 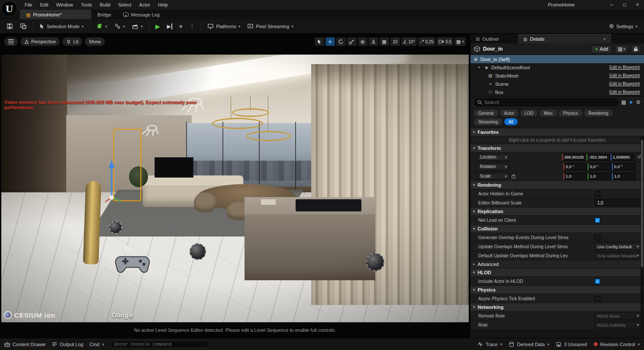 What do you see at coordinates (575, 176) in the screenshot?
I see `scale-x-field: 1,0` at bounding box center [575, 176].